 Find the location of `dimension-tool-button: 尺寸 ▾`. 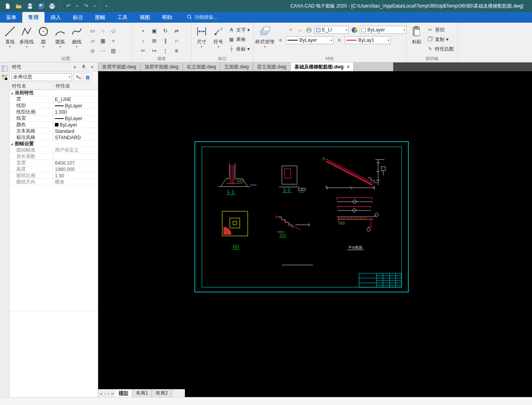

dimension-tool-button: 尺寸 ▾ is located at coordinates (202, 37).